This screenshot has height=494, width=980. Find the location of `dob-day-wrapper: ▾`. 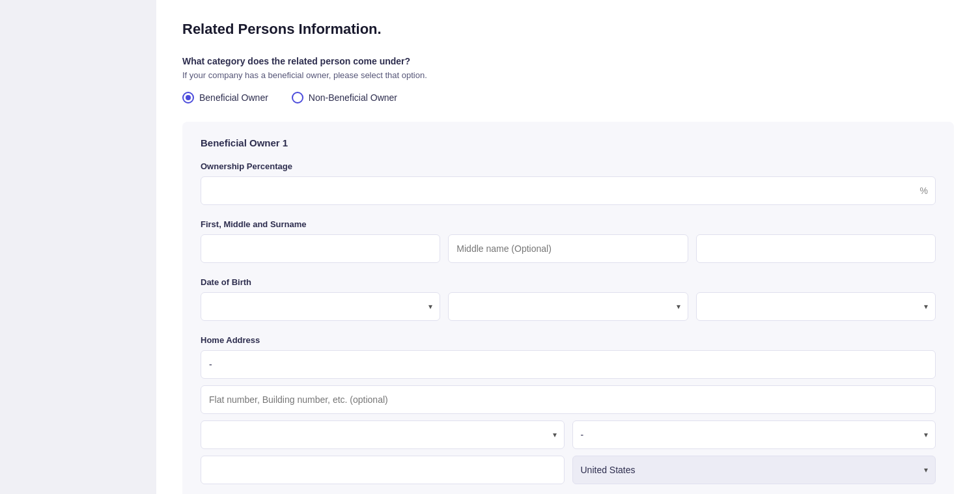

dob-day-wrapper: ▾ is located at coordinates (320, 307).